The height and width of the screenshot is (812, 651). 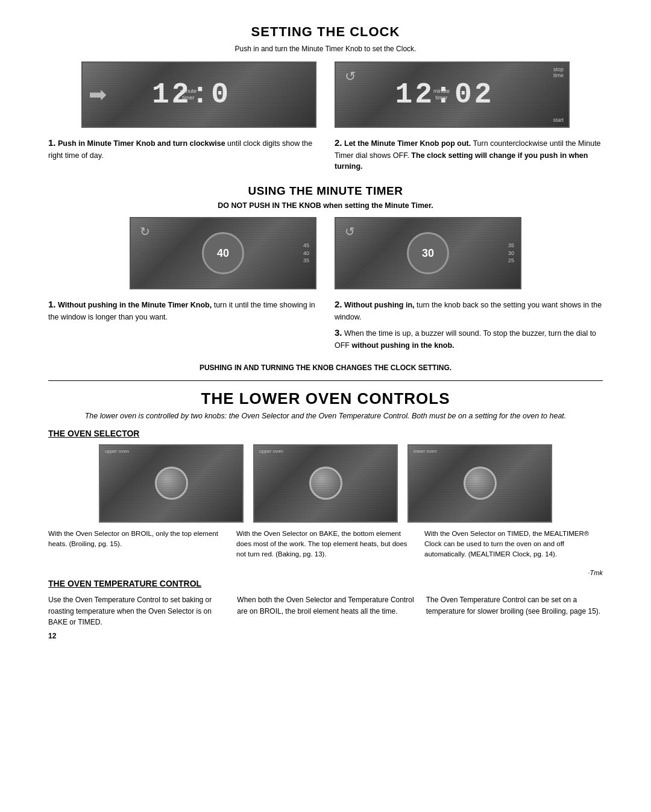 I want to click on timer-dial-display-2: 30, so click(x=428, y=253).